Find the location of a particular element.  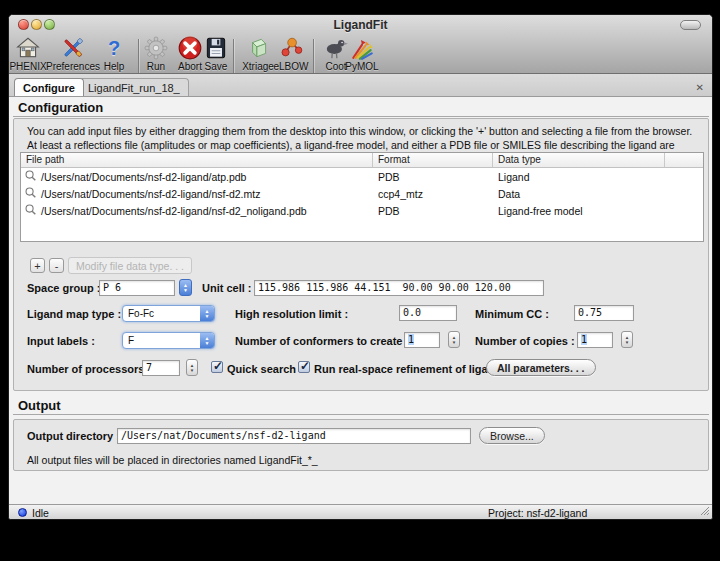

file-path-cell: /Users/nat/Documents/nsf-d2-ligand/atp.p… is located at coordinates (144, 177).